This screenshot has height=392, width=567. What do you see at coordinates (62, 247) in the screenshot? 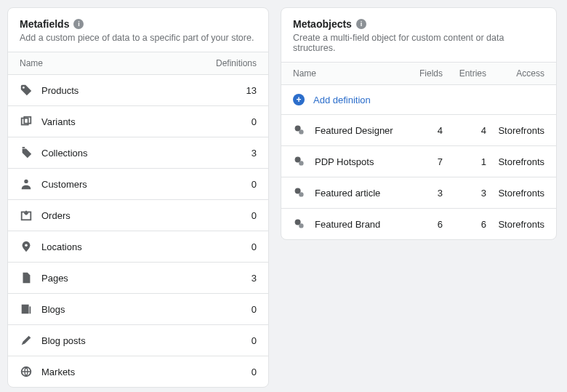
I see `row-label: Locations` at bounding box center [62, 247].